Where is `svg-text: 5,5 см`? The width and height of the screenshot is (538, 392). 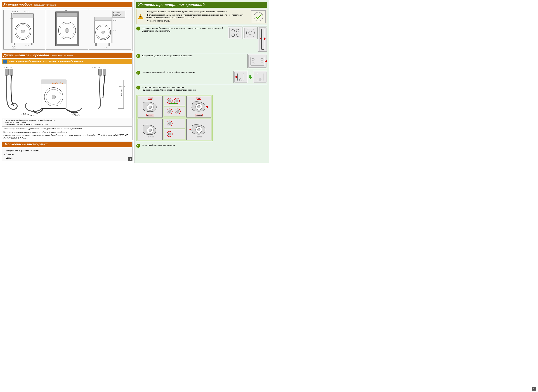 svg-text: 5,5 см is located at coordinates (28, 45).